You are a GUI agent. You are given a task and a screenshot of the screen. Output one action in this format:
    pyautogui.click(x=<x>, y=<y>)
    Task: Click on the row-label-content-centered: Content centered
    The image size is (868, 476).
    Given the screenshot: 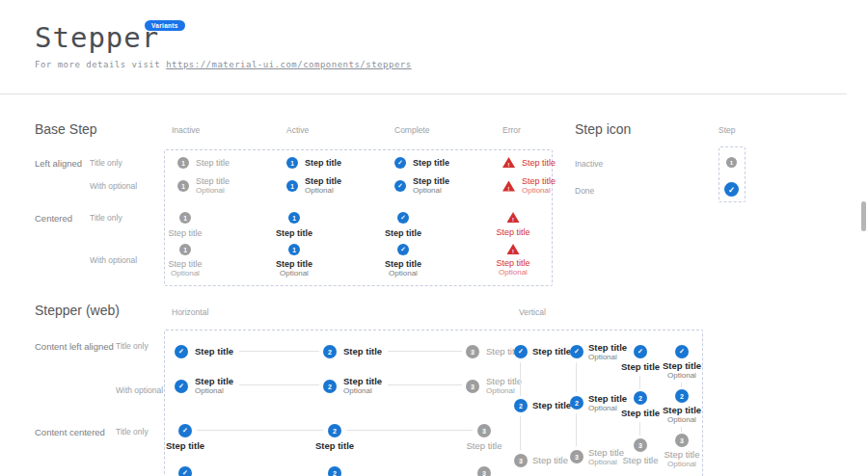 What is the action you would take?
    pyautogui.click(x=69, y=432)
    